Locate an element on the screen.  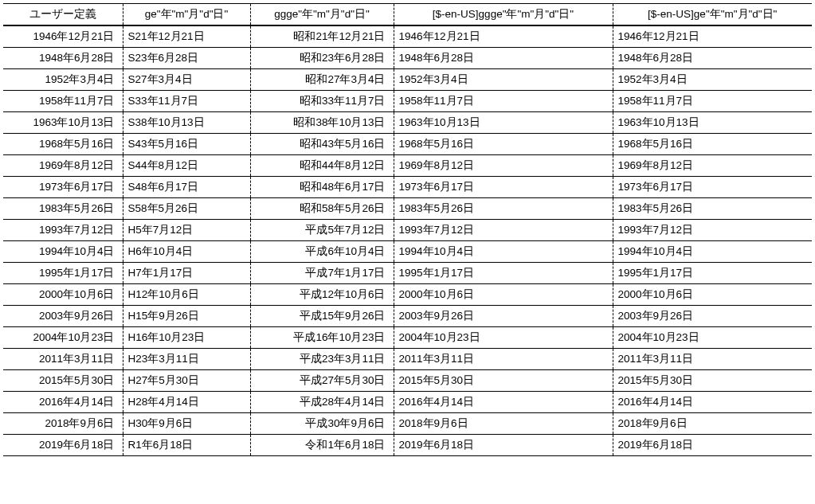
cell: 平成16年10月23日 is located at coordinates (322, 338).